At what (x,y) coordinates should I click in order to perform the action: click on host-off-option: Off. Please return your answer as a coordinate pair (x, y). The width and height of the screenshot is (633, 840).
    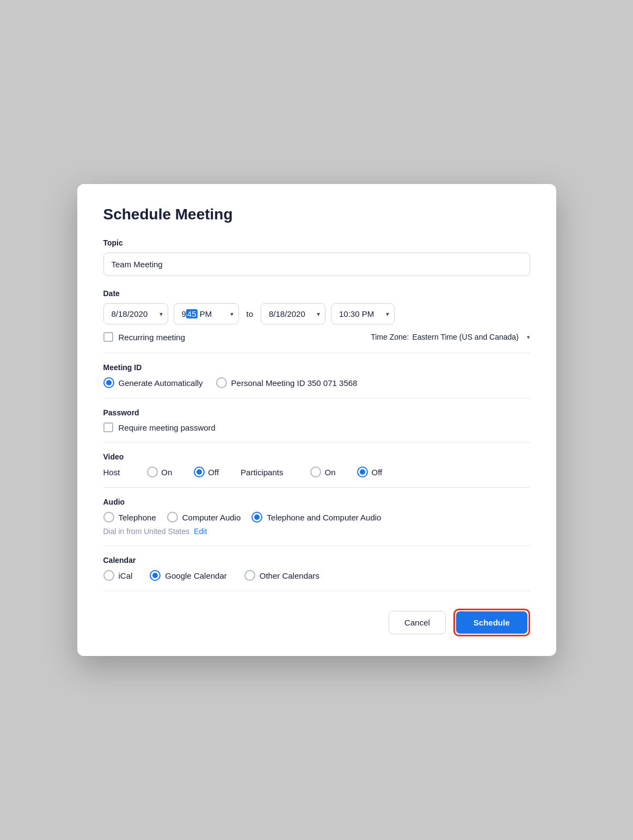
    Looking at the image, I should click on (206, 472).